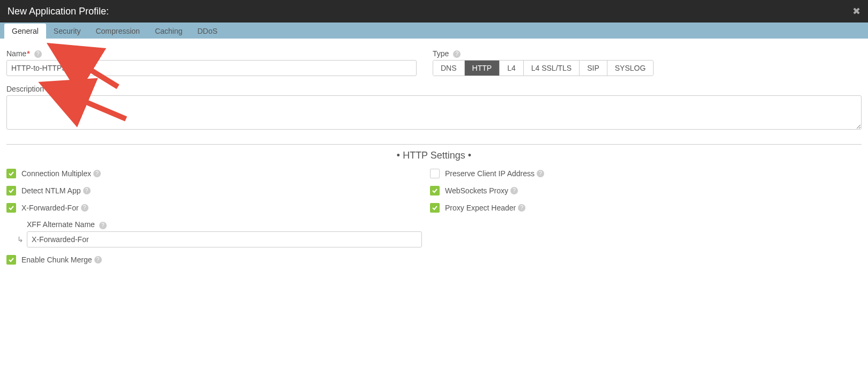 Image resolution: width=868 pixels, height=376 pixels. I want to click on tabs-bar: GeneralSecurityCompressionCachingDDoS, so click(434, 31).